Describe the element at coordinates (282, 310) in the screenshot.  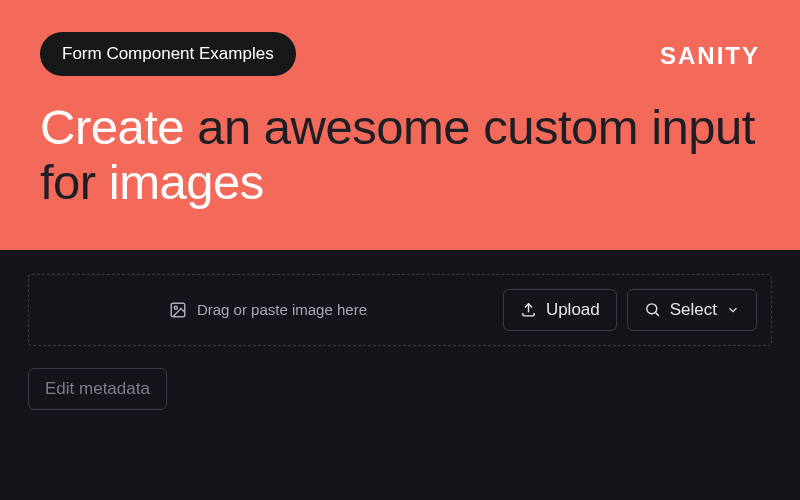
I see `drop-hint-text: Drag or paste image here` at that location.